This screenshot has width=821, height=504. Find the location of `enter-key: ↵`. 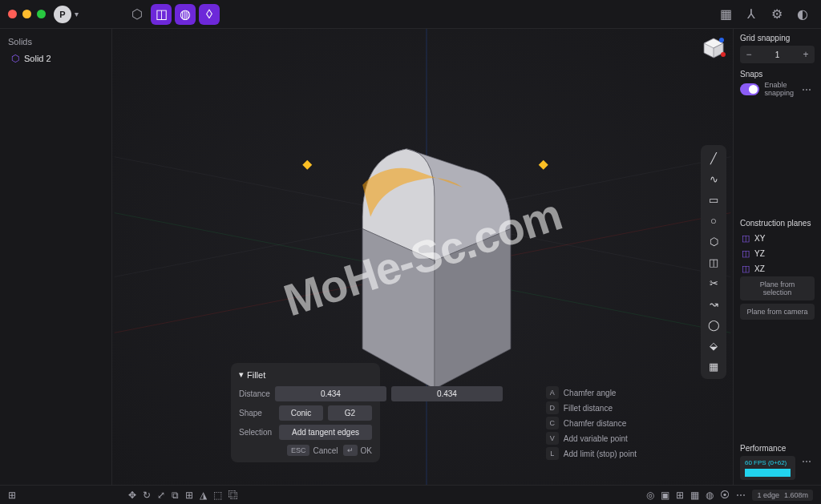

enter-key: ↵ is located at coordinates (350, 450).